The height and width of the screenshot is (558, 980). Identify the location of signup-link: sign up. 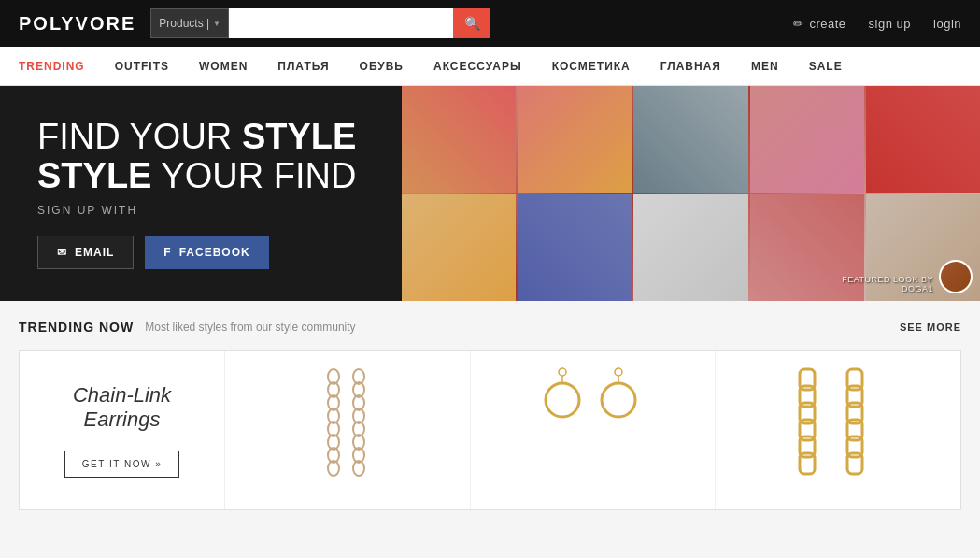
(889, 24).